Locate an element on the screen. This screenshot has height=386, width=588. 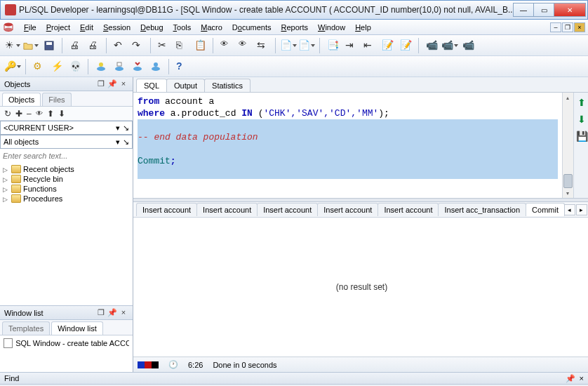
user-extra-icon: ↘ is located at coordinates (126, 128).